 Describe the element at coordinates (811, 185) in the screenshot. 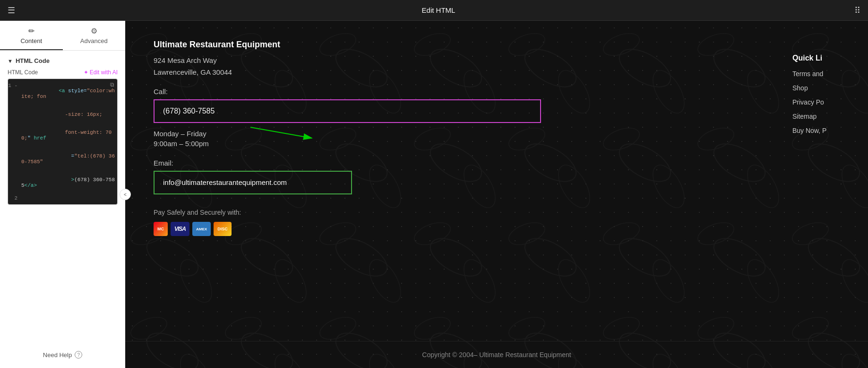

I see `quick-links: Quick Li Terms and Shop Privacy Po Sitem…` at that location.